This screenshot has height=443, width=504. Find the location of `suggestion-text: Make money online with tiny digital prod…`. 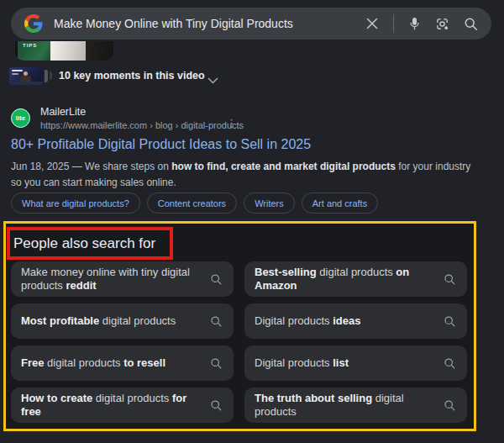

suggestion-text: Make money online with tiny digital prod… is located at coordinates (106, 279).